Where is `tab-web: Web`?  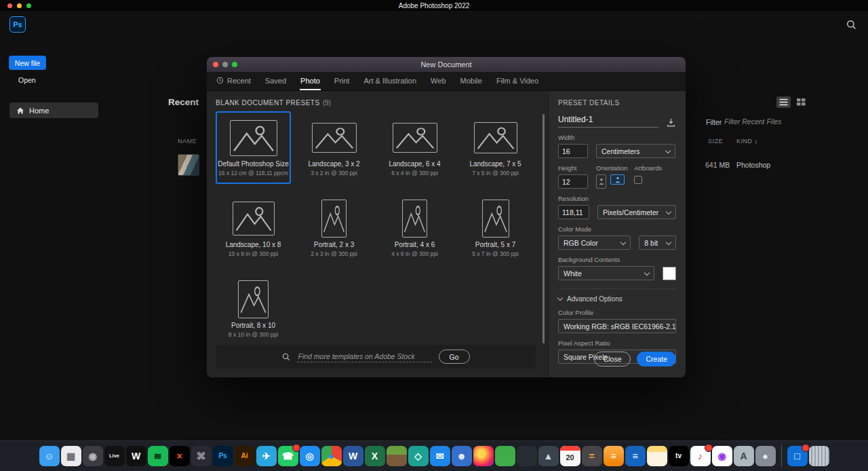 tab-web: Web is located at coordinates (438, 81).